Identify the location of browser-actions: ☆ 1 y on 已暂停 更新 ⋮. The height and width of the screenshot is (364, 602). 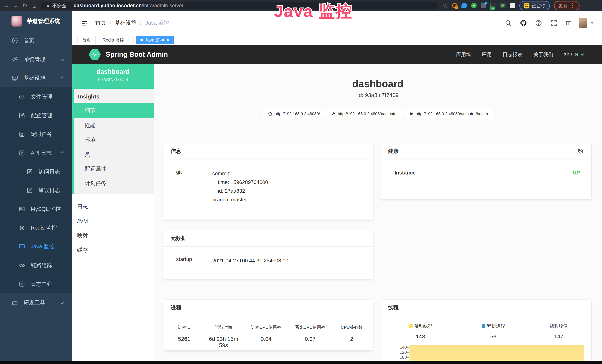
(511, 6).